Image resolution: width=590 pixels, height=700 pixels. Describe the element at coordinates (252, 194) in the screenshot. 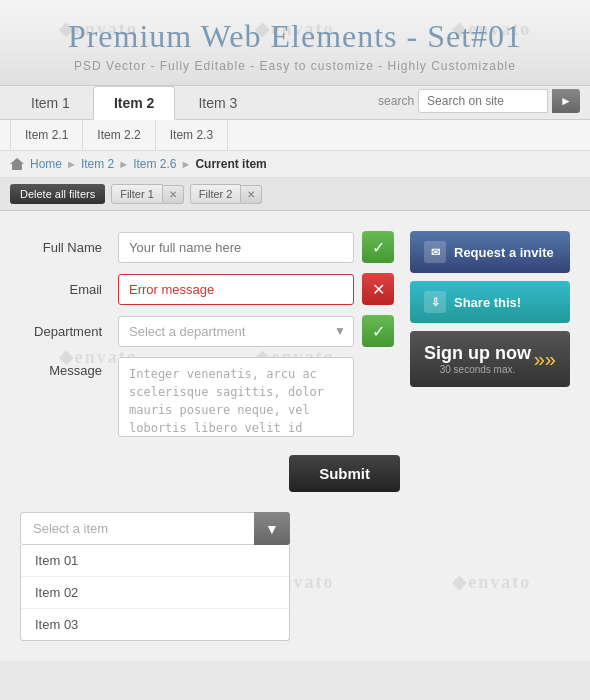

I see `filter-2-close: ✕` at that location.